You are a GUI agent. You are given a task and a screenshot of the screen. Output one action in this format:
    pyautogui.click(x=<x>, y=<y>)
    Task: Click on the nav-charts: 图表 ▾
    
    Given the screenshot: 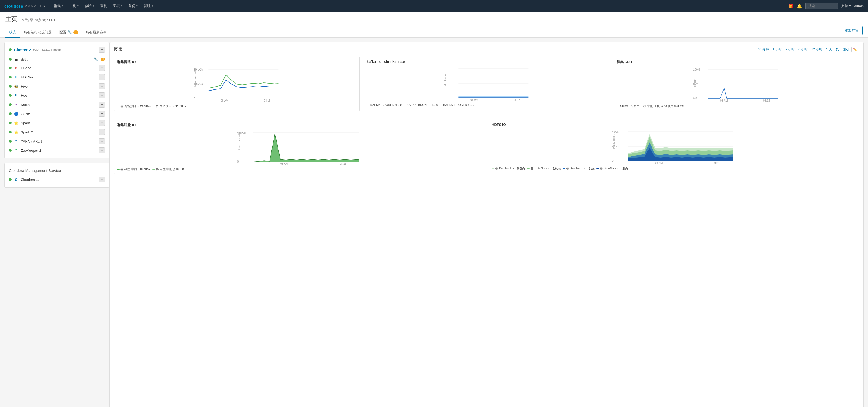 What is the action you would take?
    pyautogui.click(x=118, y=6)
    